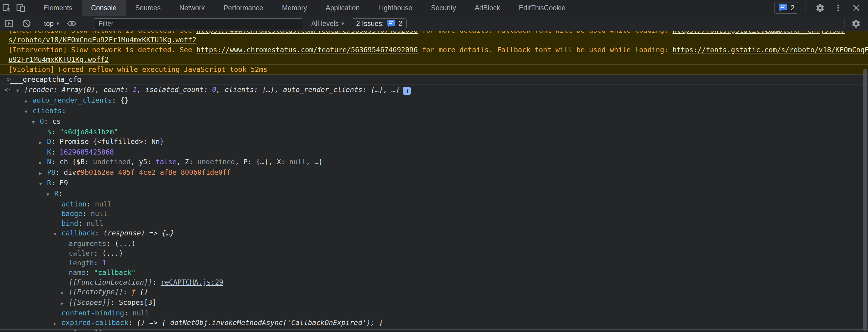 The width and height of the screenshot is (868, 332). Describe the element at coordinates (81, 253) in the screenshot. I see `property-key: caller` at that location.